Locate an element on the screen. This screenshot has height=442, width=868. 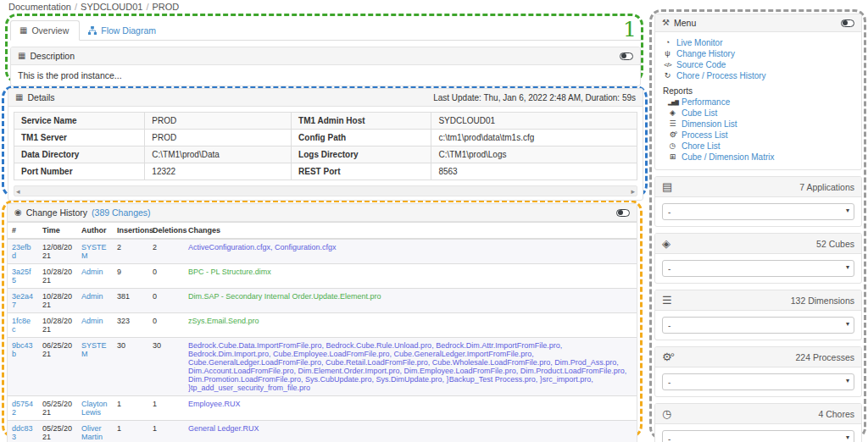
tab-overview: Overview is located at coordinates (45, 30).